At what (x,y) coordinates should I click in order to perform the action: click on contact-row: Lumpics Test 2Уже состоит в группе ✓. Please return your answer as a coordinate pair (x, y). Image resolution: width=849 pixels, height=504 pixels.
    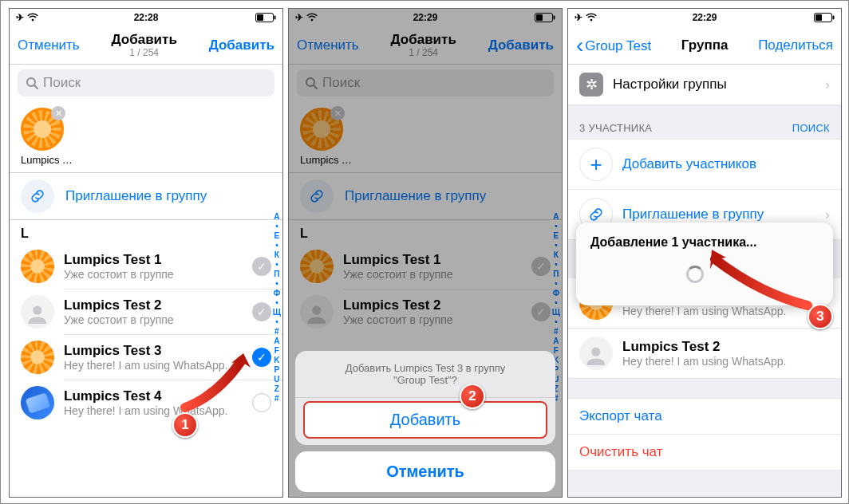
    Looking at the image, I should click on (425, 312).